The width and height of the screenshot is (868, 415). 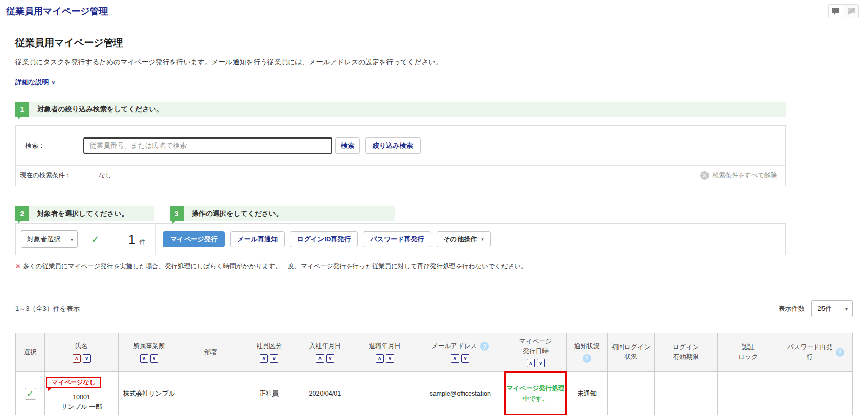 I want to click on clear-all-conditions-link: ✕ 検索条件をすべて解除, so click(x=739, y=176).